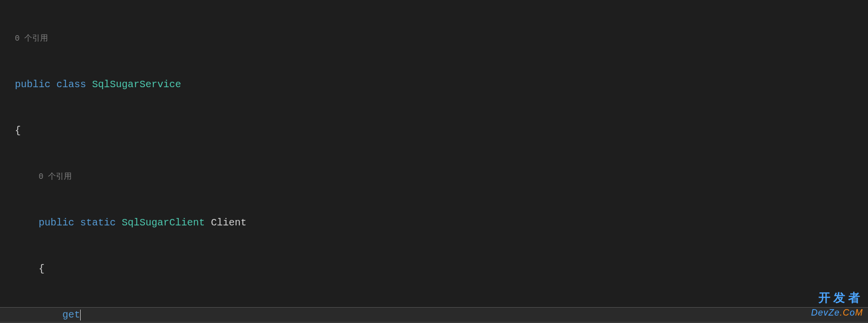 This screenshot has height=323, width=868. I want to click on keyword-class: class, so click(71, 84).